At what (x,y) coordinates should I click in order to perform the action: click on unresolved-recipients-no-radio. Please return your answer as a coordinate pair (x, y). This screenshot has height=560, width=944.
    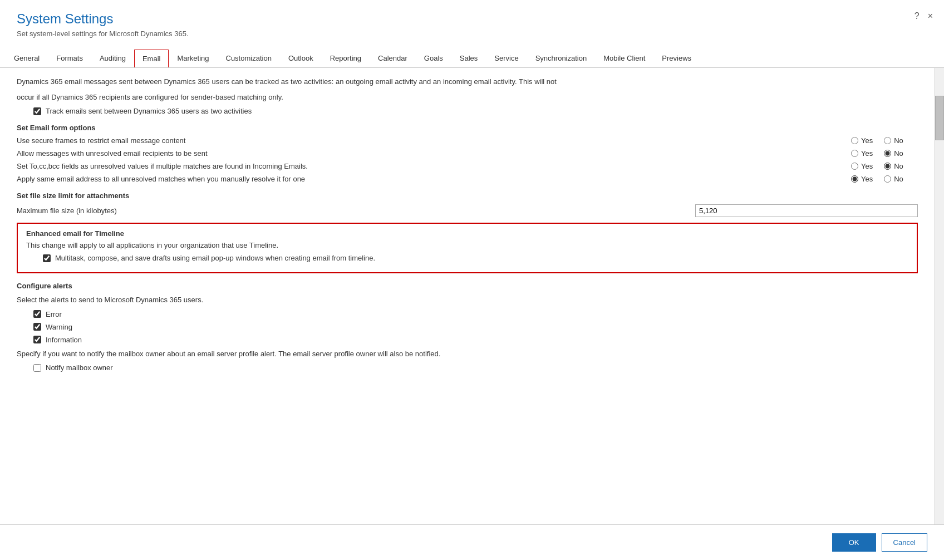
    Looking at the image, I should click on (887, 154).